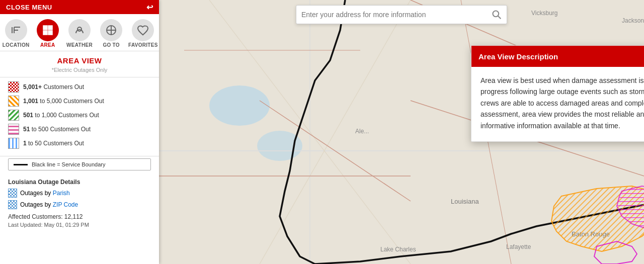  I want to click on weather-nav-label: WEATHER, so click(79, 45).